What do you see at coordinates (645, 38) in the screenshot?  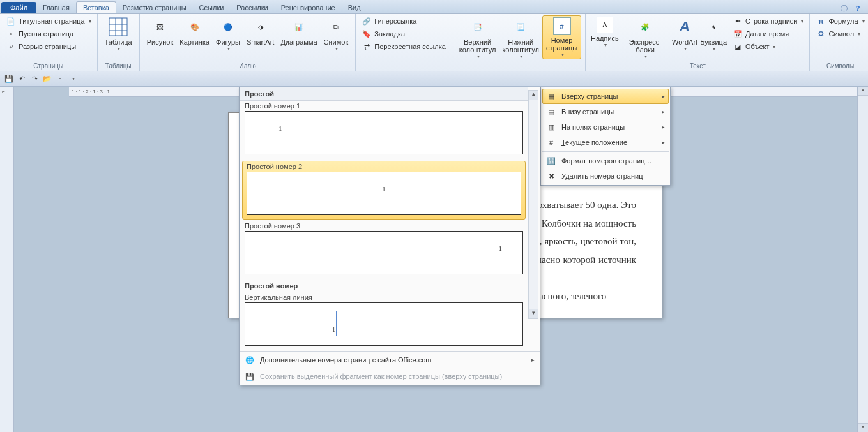 I see `quickparts-button: 🧩Экспресс-блоки` at bounding box center [645, 38].